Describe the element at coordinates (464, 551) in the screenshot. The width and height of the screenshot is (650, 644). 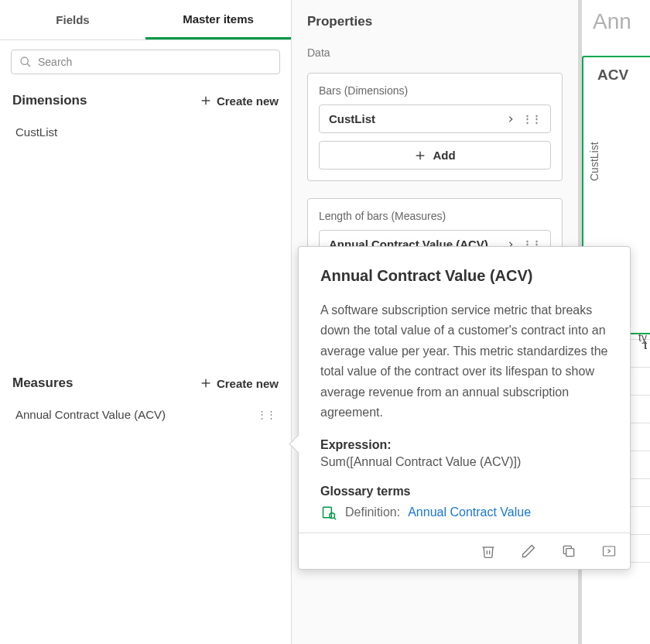
I see `popover-toolbar` at that location.